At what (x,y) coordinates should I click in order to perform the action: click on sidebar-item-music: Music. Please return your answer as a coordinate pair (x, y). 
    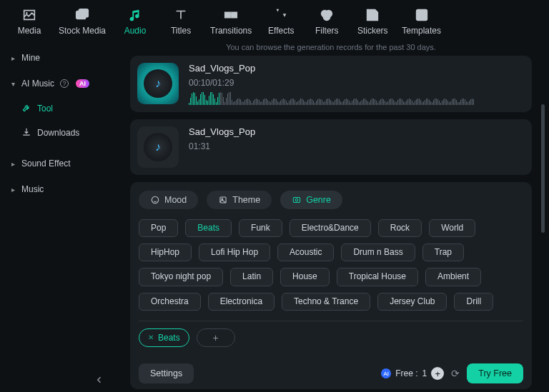
    Looking at the image, I should click on (57, 189).